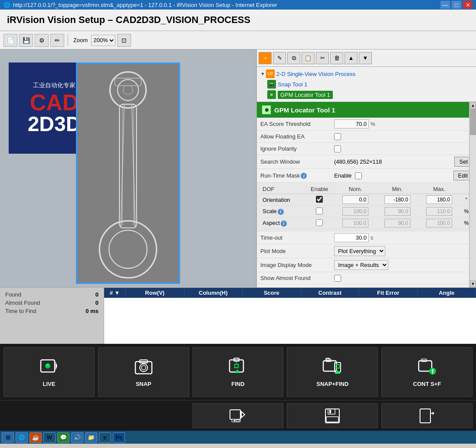 This screenshot has width=476, height=448. Describe the element at coordinates (445, 5) in the screenshot. I see `minimize-button: —` at that location.